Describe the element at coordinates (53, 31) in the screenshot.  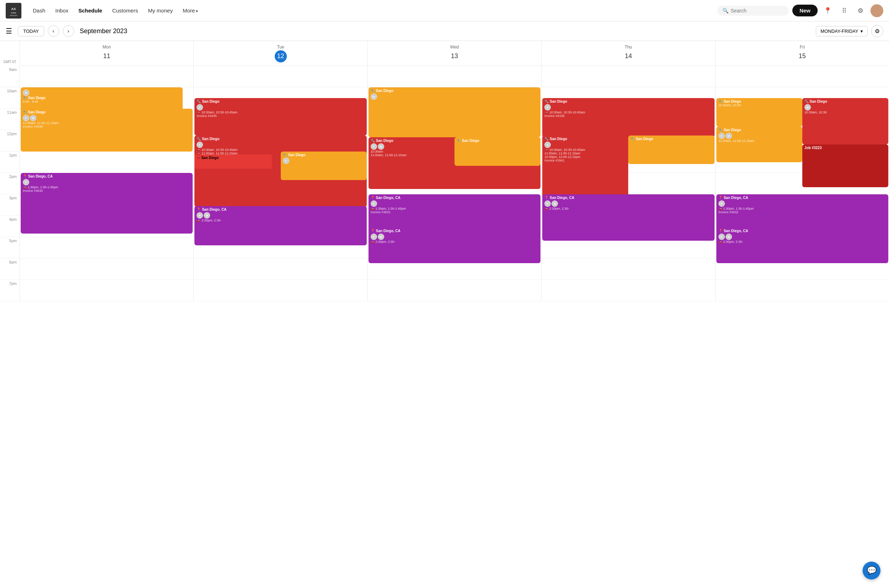
I see `prev-arrow: ‹` at that location.